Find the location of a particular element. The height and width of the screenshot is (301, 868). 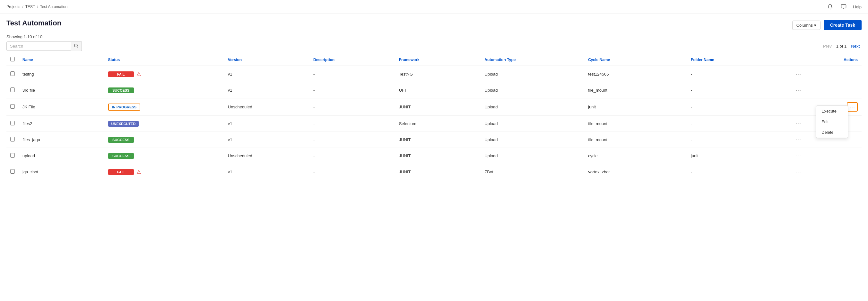

cell-version: v1 is located at coordinates (267, 172).